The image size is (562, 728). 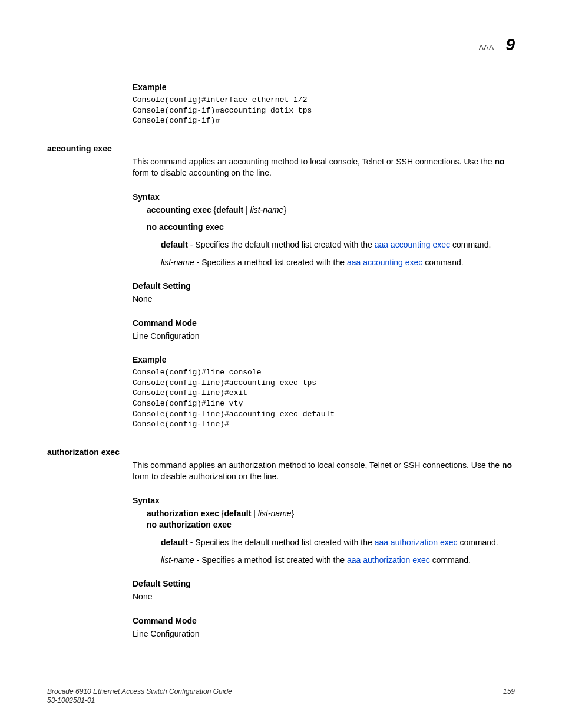 I want to click on syntax-line: accounting exec {default | list-name}, so click(x=331, y=210).